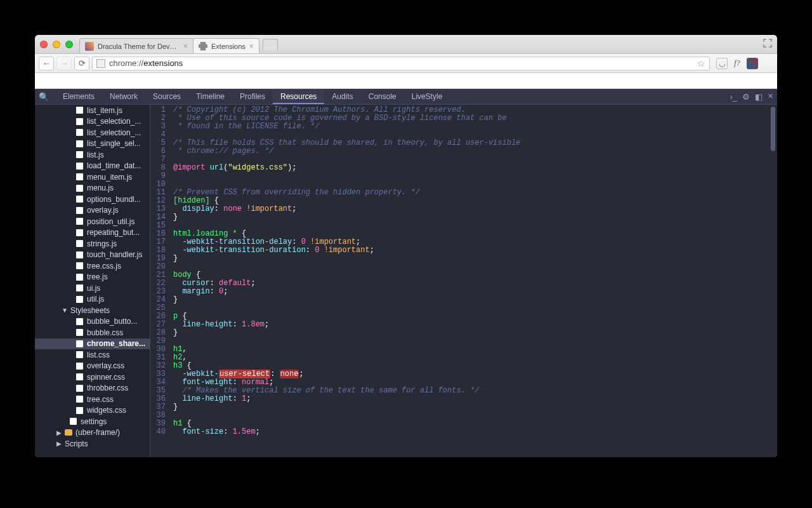 The image size is (812, 508). What do you see at coordinates (93, 155) in the screenshot?
I see `tree-file-item: list.js` at bounding box center [93, 155].